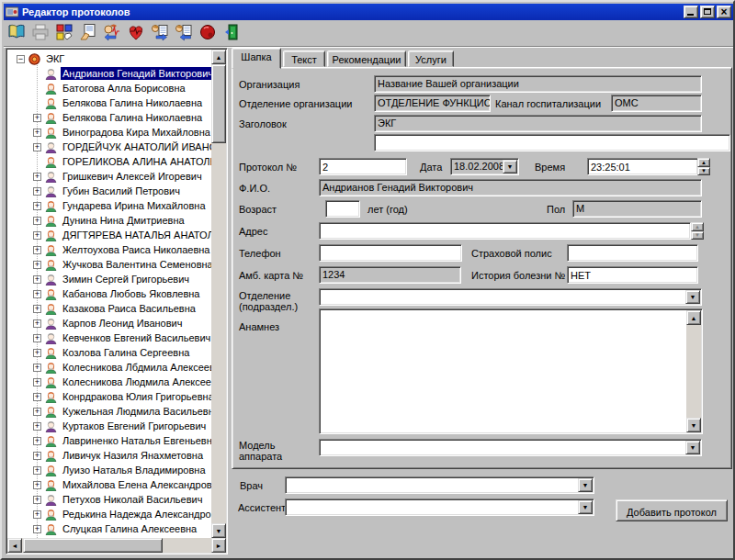  I want to click on patient-name: Конрдракова Юлия Григорьевна, so click(136, 397).